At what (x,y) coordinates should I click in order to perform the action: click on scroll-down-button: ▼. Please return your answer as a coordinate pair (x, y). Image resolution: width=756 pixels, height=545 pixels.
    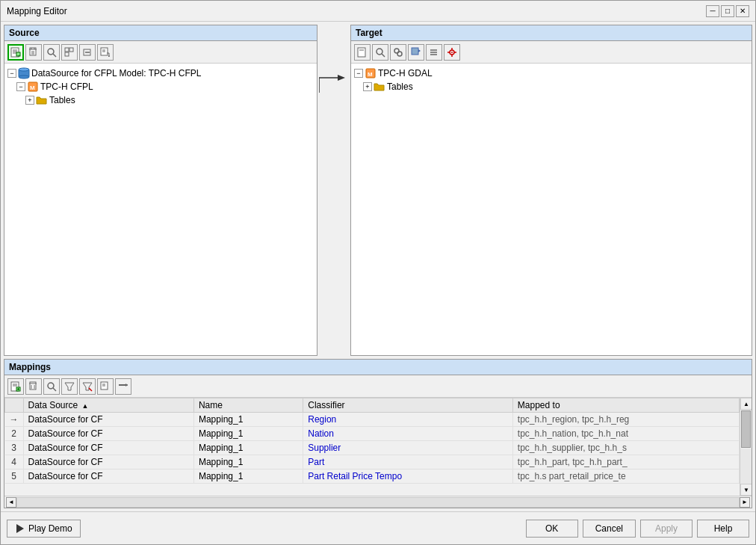
    Looking at the image, I should click on (746, 490).